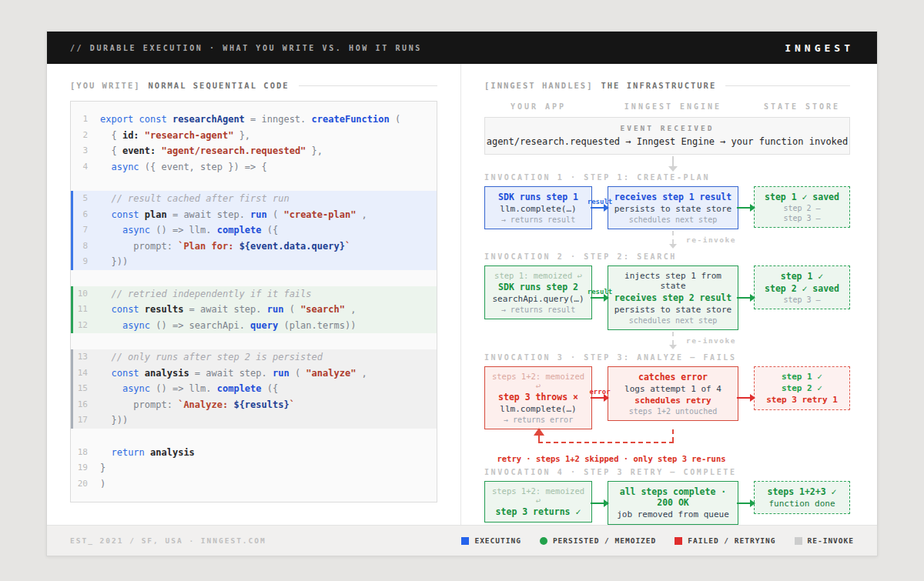  What do you see at coordinates (667, 298) in the screenshot?
I see `invocation-row: step 1: memoized ↩SDK runs step 2searchA…` at bounding box center [667, 298].